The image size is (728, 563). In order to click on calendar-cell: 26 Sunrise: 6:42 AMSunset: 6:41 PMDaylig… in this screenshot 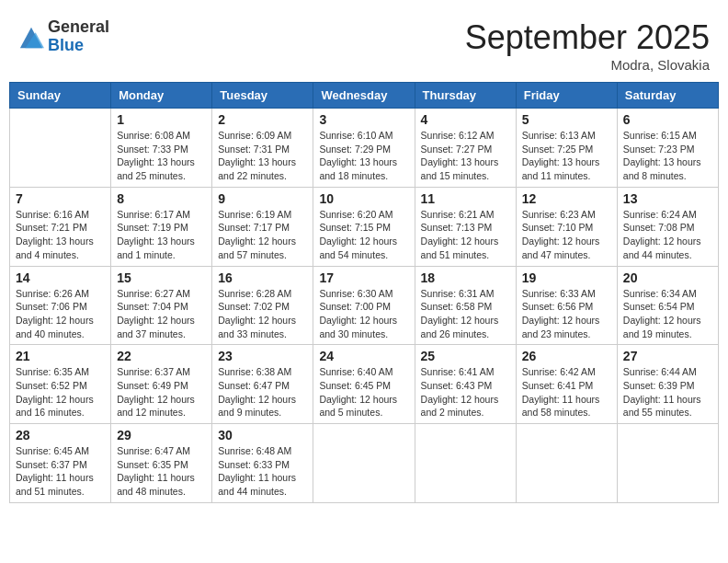, I will do `click(566, 385)`.